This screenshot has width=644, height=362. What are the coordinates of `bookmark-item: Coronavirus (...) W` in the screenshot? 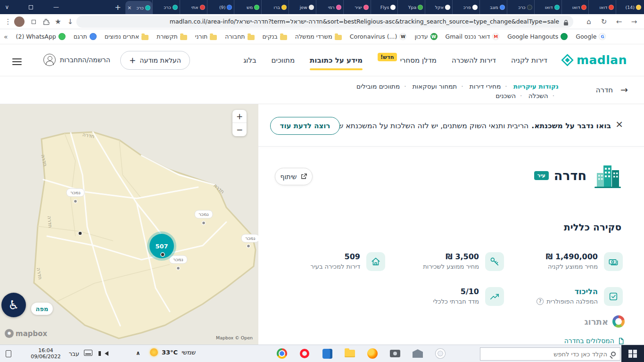 It's located at (378, 37).